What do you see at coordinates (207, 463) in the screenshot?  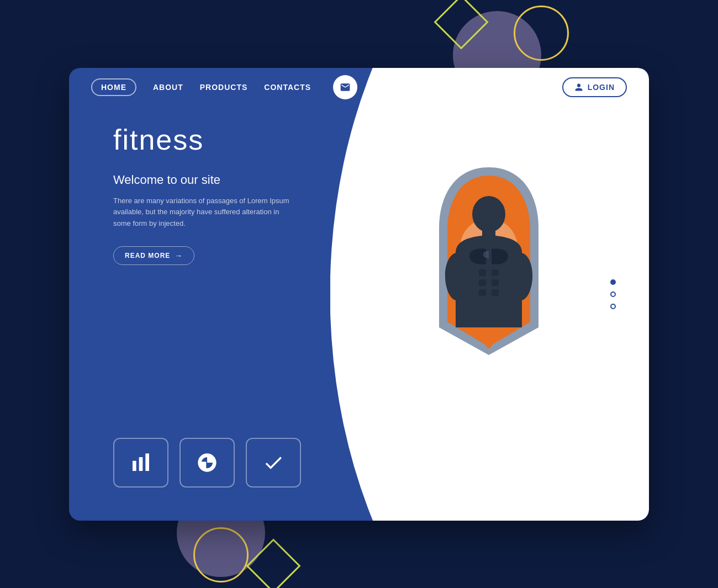 I see `pie-chart-icon` at bounding box center [207, 463].